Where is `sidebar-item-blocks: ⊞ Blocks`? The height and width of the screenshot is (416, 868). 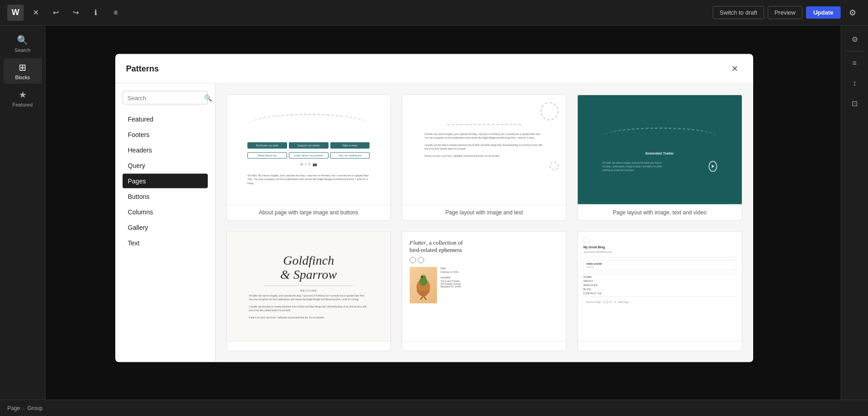
sidebar-item-blocks: ⊞ Blocks is located at coordinates (23, 71).